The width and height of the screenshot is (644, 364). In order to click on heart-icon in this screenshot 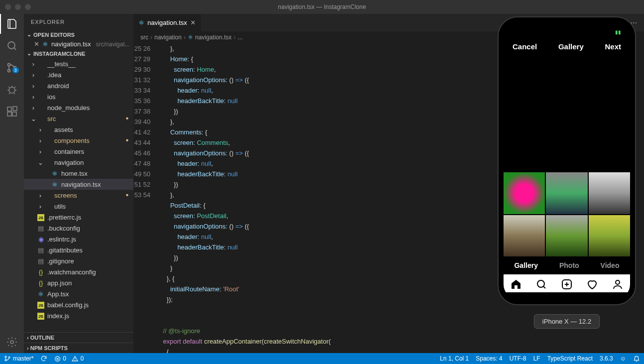, I will do `click(592, 284)`.